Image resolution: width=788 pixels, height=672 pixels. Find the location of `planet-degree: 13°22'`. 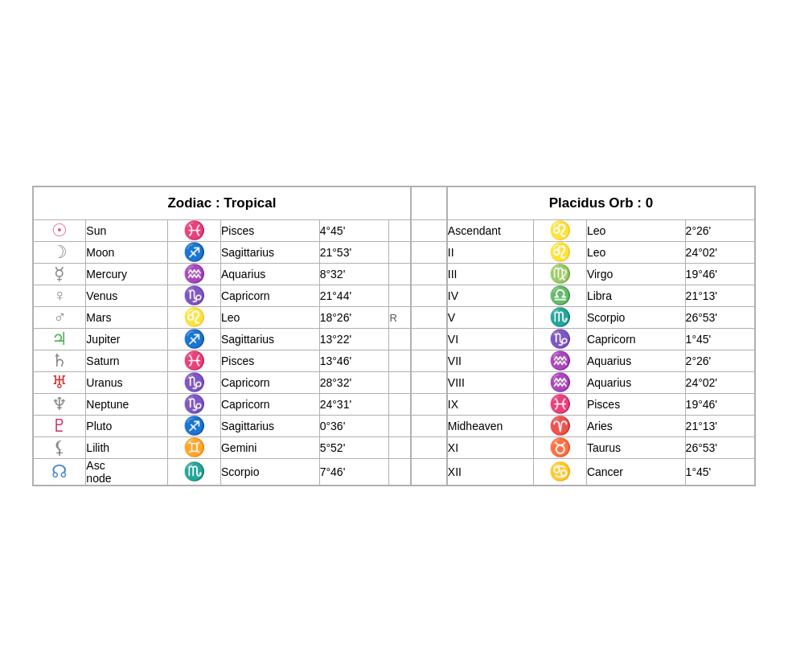

planet-degree: 13°22' is located at coordinates (354, 339).